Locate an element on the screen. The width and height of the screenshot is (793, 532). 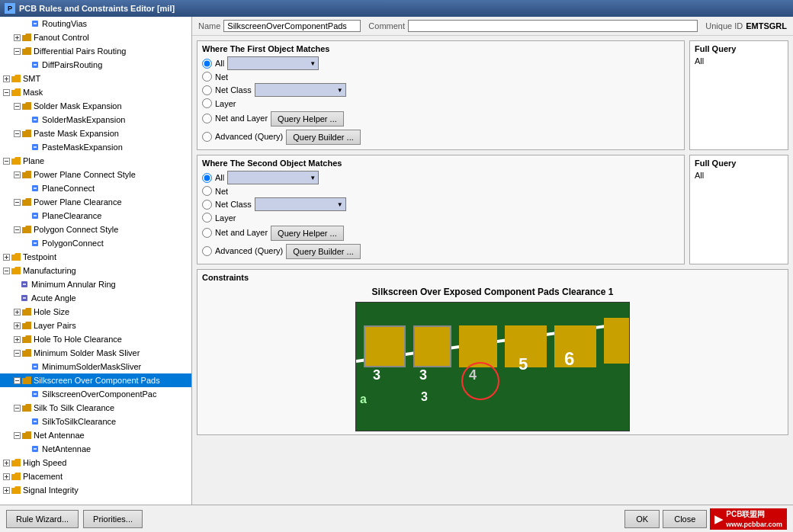
tree-item-mask: Mask is located at coordinates (96, 92).